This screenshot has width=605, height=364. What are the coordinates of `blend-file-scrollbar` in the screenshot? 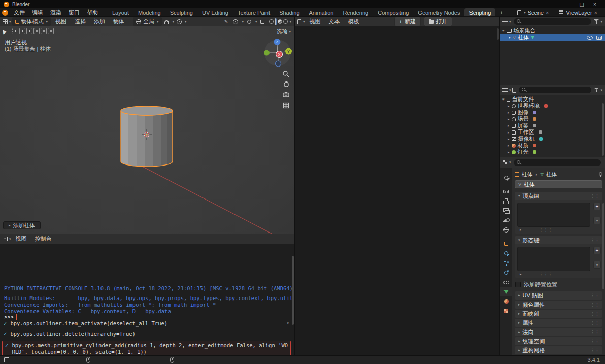 It's located at (603, 129).